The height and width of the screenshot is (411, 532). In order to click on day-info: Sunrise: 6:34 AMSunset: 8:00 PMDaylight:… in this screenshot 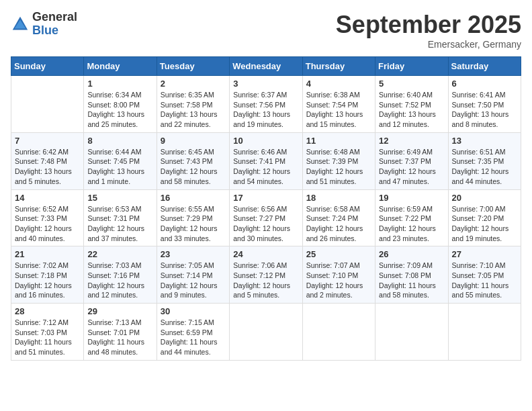, I will do `click(120, 110)`.